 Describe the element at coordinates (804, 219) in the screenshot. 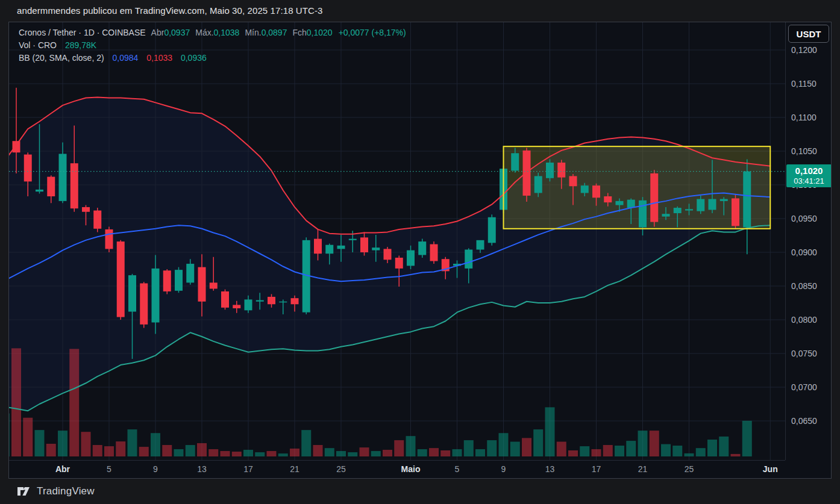

I see `price-tick-label: 0,0950` at that location.